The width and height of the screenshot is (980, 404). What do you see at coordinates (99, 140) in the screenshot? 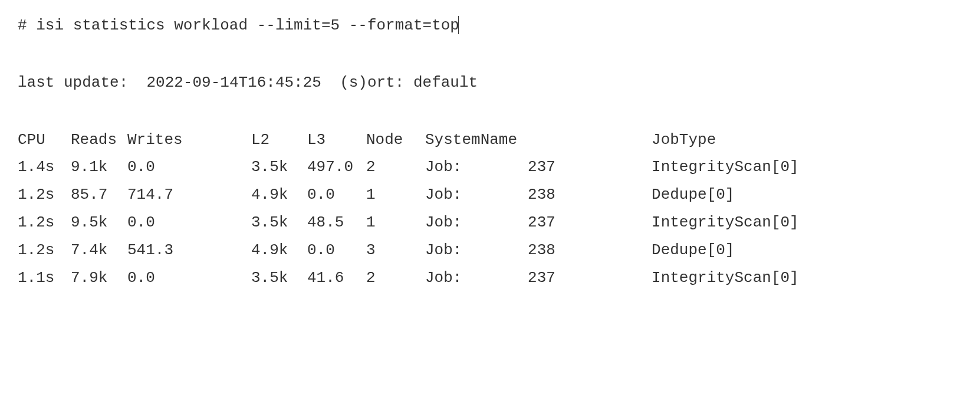
I see `header-reads: Reads` at bounding box center [99, 140].